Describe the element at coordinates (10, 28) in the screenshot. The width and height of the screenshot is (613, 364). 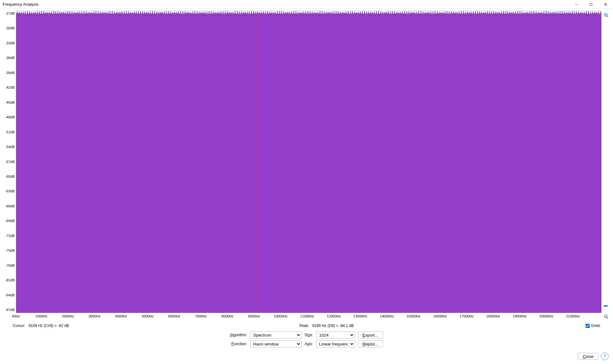
I see `y-tick: -30dB` at that location.